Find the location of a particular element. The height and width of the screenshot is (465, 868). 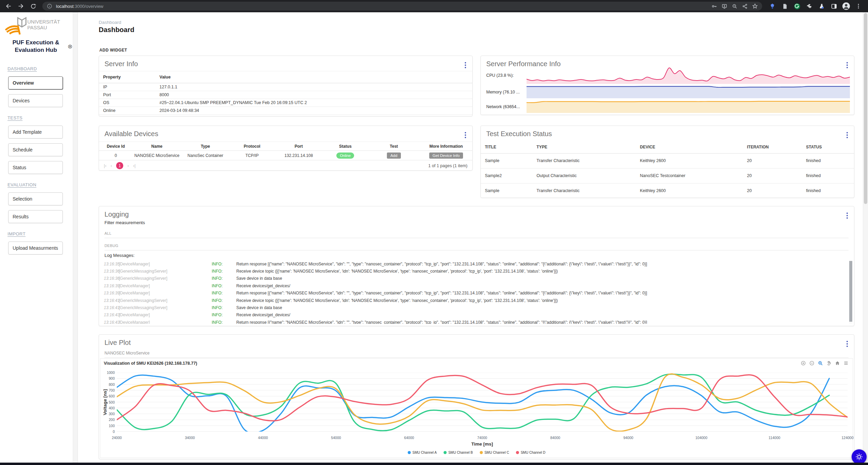

available-devices-menu-kebab-icon is located at coordinates (465, 133).